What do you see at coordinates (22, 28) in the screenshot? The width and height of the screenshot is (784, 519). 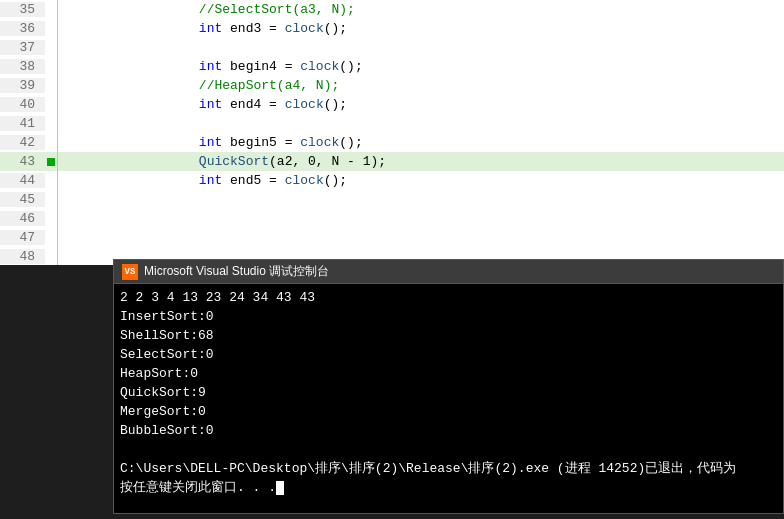 I see `line-number: 36` at bounding box center [22, 28].